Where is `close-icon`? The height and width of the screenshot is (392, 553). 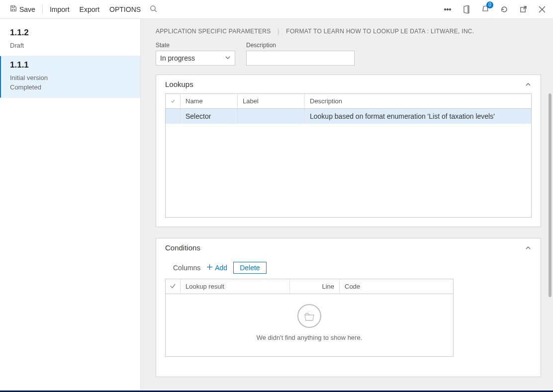
close-icon is located at coordinates (542, 9).